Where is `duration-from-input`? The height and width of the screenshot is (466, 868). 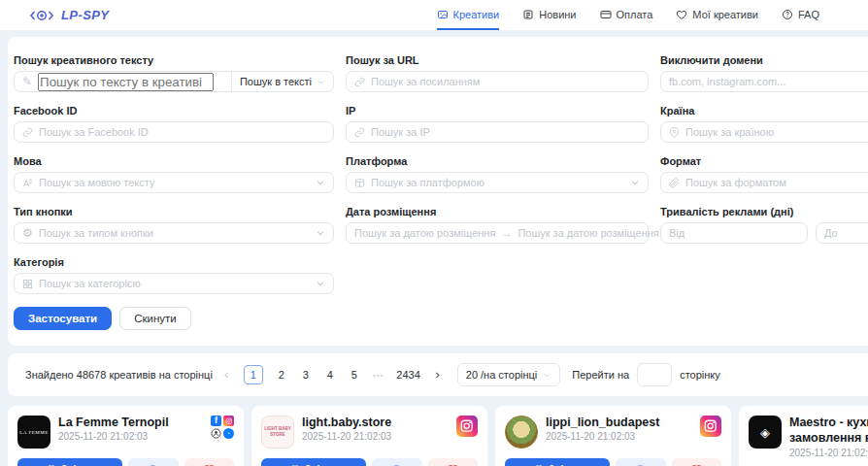
duration-from-input is located at coordinates (734, 233).